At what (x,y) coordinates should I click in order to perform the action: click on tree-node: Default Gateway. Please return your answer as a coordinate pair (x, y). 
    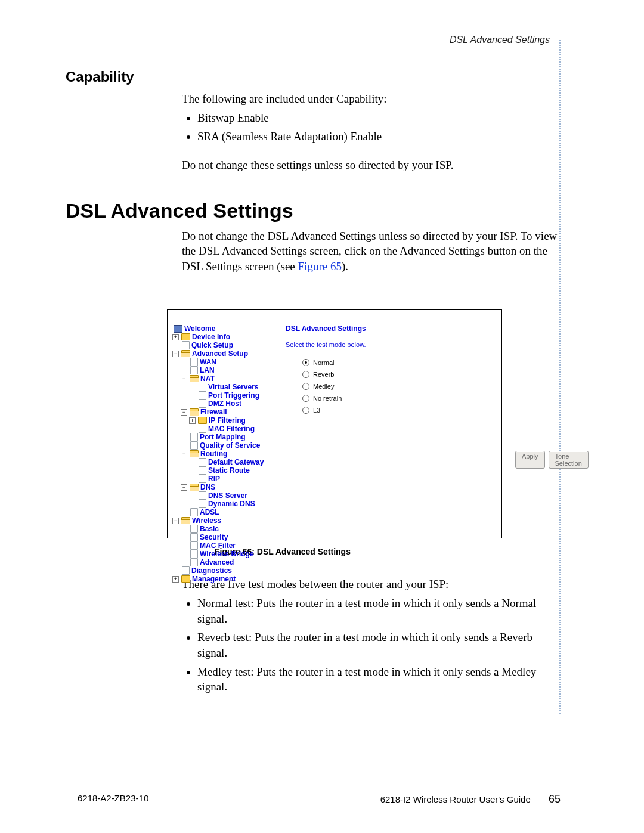
    Looking at the image, I should click on (218, 462).